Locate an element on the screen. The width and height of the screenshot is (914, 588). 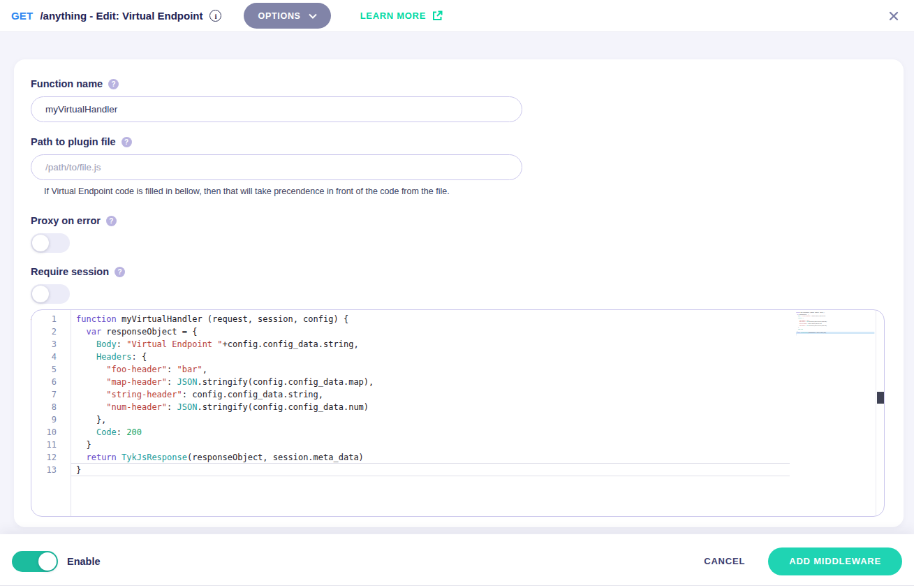
info-icon: i is located at coordinates (215, 15).